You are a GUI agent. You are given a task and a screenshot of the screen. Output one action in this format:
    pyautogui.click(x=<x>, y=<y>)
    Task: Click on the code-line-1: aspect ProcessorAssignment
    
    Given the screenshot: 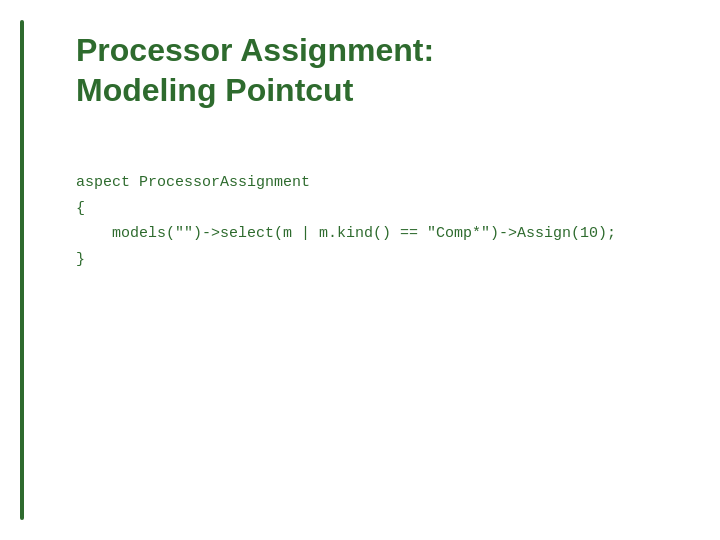 What is the action you would take?
    pyautogui.click(x=378, y=183)
    